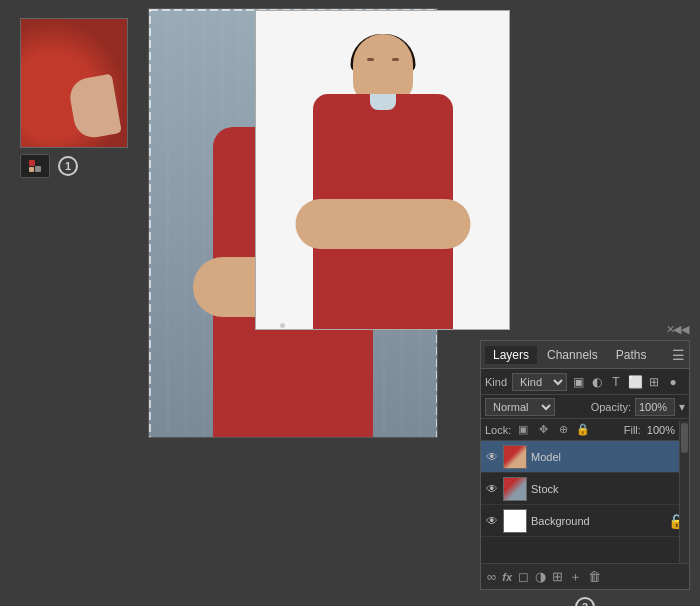  I want to click on result-collar, so click(383, 102).